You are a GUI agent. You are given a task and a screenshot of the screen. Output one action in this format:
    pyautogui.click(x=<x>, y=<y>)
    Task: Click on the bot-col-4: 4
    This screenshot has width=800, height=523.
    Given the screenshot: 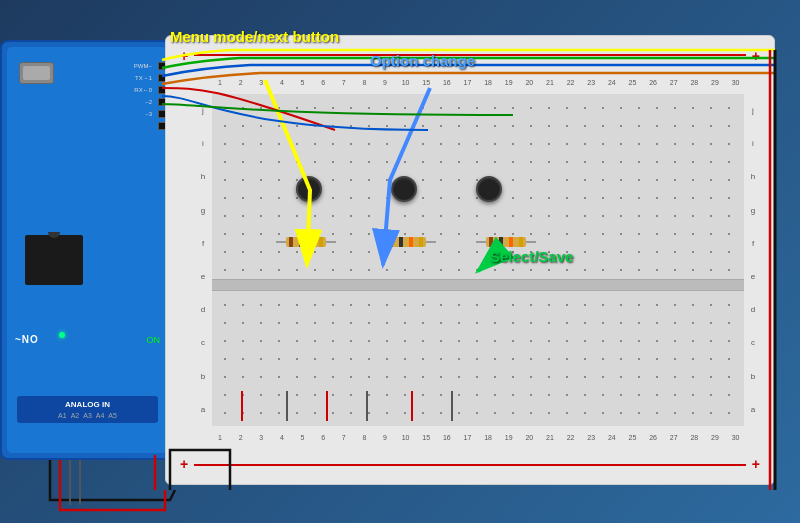 What is the action you would take?
    pyautogui.click(x=282, y=438)
    